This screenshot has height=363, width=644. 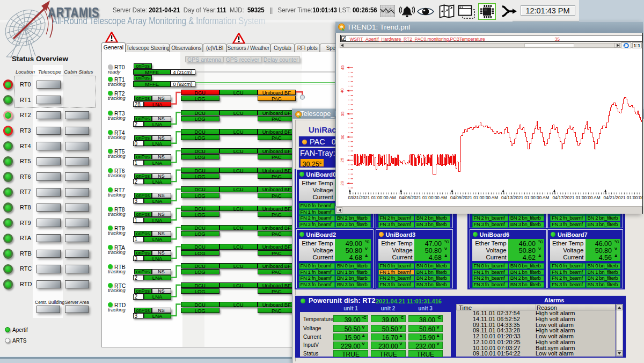 What do you see at coordinates (371, 198) in the screenshot?
I see `svg-text: 03/31/2021 01:00:00 AM` at bounding box center [371, 198].